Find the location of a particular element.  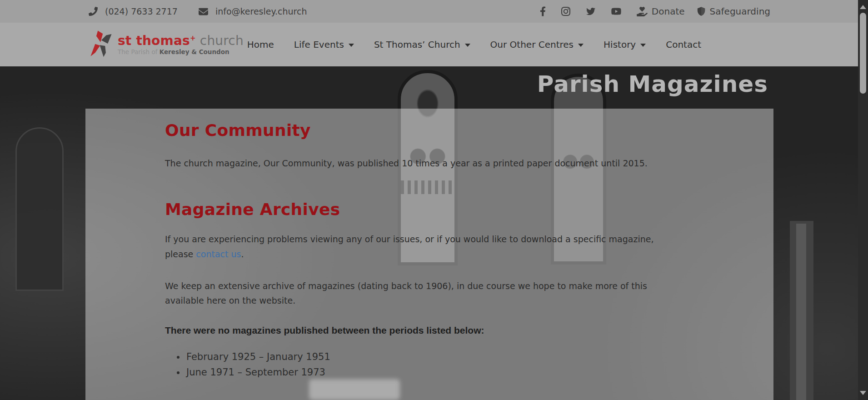

logo-cross-icon is located at coordinates (101, 45).